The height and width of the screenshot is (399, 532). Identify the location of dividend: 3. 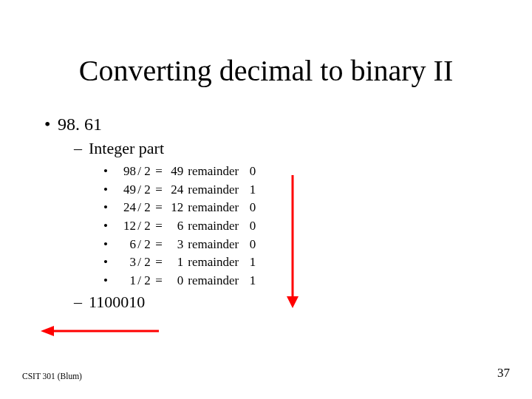
(126, 263).